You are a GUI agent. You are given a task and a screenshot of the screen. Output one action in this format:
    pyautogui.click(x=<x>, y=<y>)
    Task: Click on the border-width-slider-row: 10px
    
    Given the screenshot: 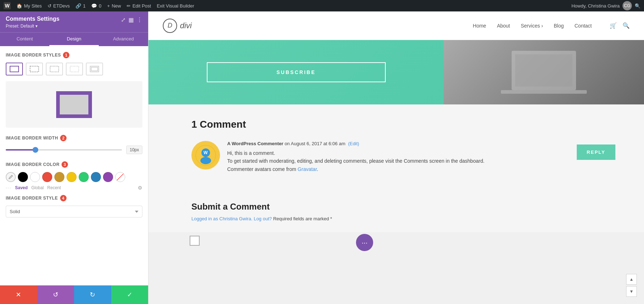 What is the action you would take?
    pyautogui.click(x=74, y=150)
    